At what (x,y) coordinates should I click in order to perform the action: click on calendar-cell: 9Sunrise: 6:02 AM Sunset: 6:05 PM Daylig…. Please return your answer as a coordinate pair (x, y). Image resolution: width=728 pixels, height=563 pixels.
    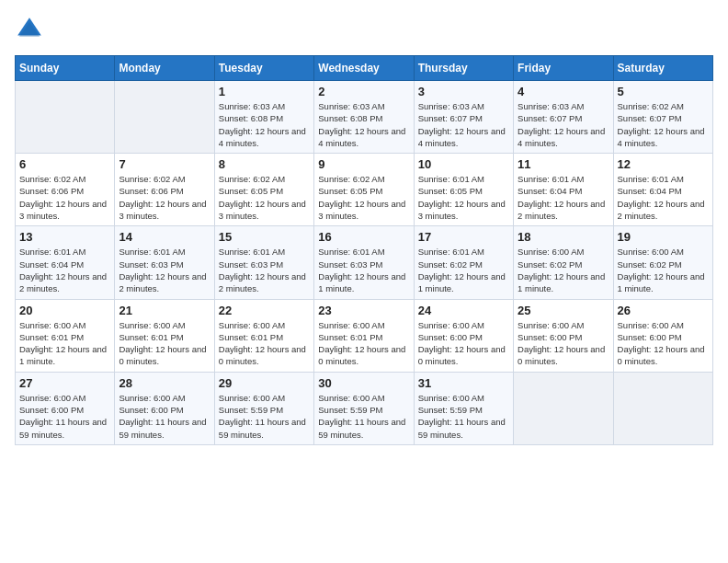
    Looking at the image, I should click on (364, 190).